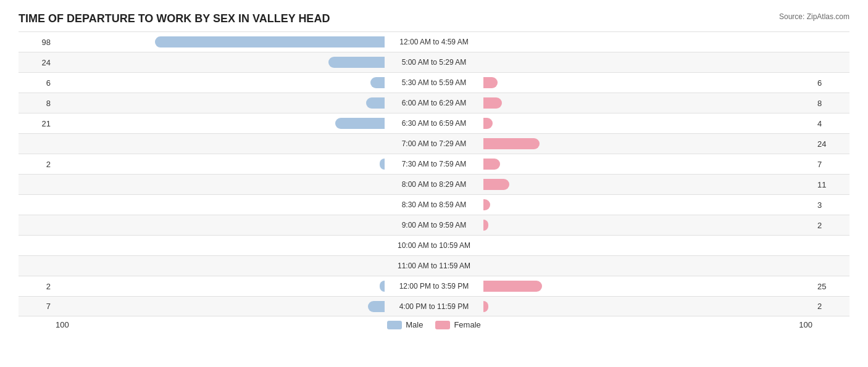  Describe the element at coordinates (434, 123) in the screenshot. I see `table-row: 21 6:30 AM to 6:59 AM 4` at that location.